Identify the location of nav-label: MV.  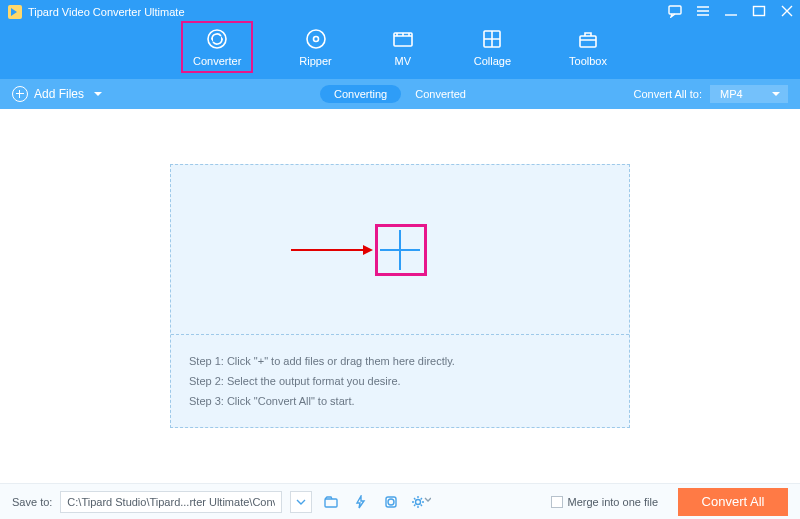
(402, 61).